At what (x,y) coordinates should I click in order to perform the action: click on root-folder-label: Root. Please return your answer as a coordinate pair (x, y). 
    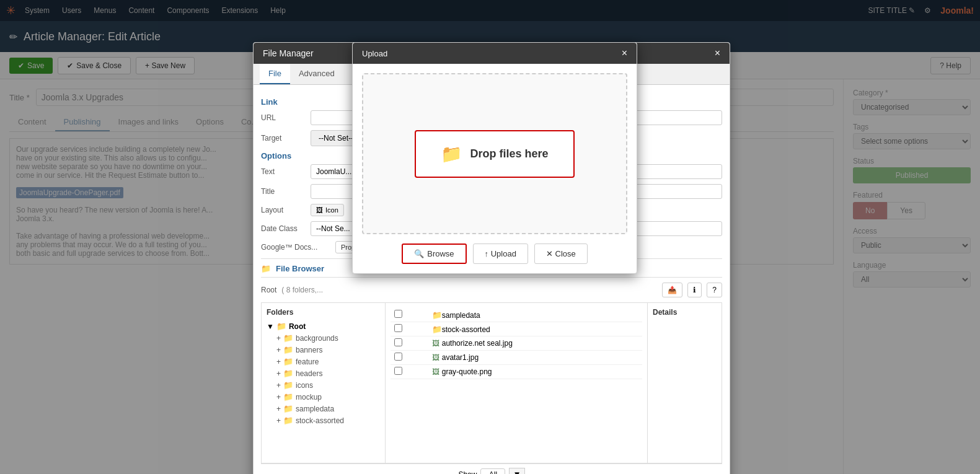
    Looking at the image, I should click on (298, 327).